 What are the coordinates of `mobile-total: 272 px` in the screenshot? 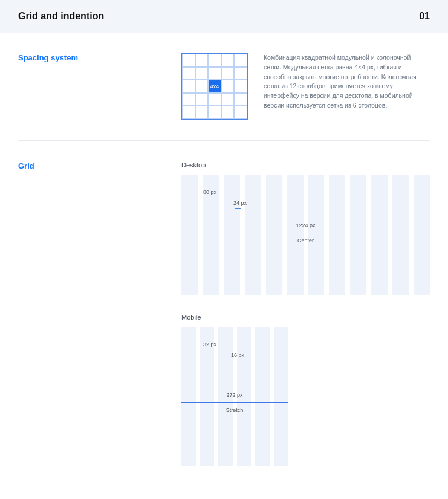 It's located at (235, 395).